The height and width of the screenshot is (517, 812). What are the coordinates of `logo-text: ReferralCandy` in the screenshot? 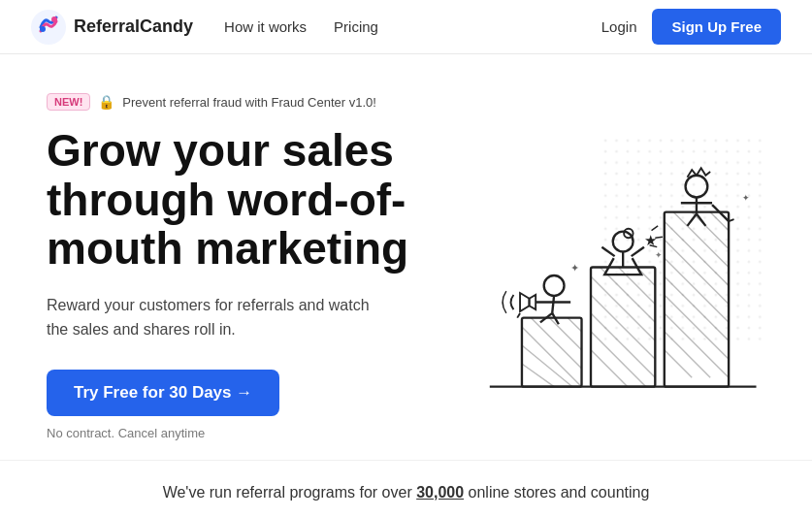 It's located at (134, 27).